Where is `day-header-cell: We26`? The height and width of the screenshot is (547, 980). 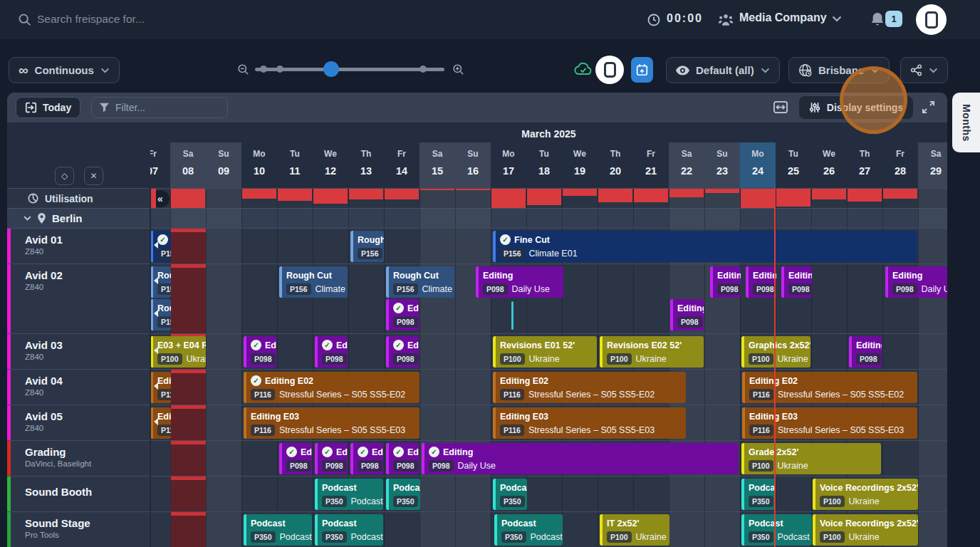
day-header-cell: We26 is located at coordinates (829, 165).